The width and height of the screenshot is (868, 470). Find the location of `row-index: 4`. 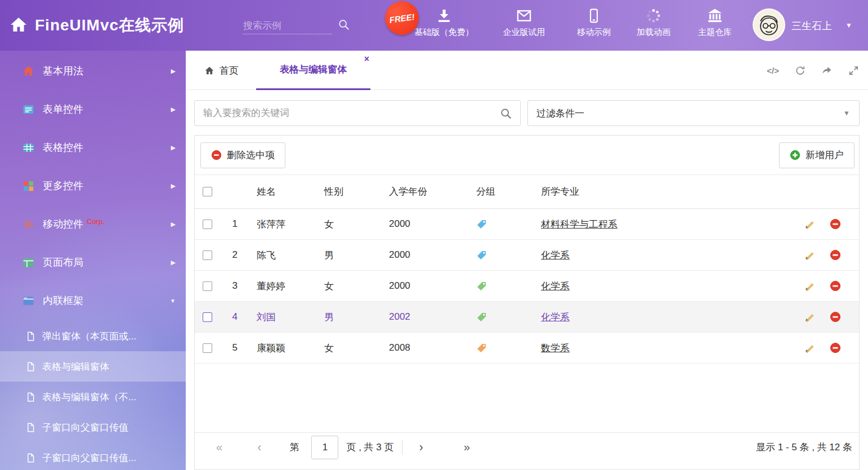

row-index: 4 is located at coordinates (233, 317).